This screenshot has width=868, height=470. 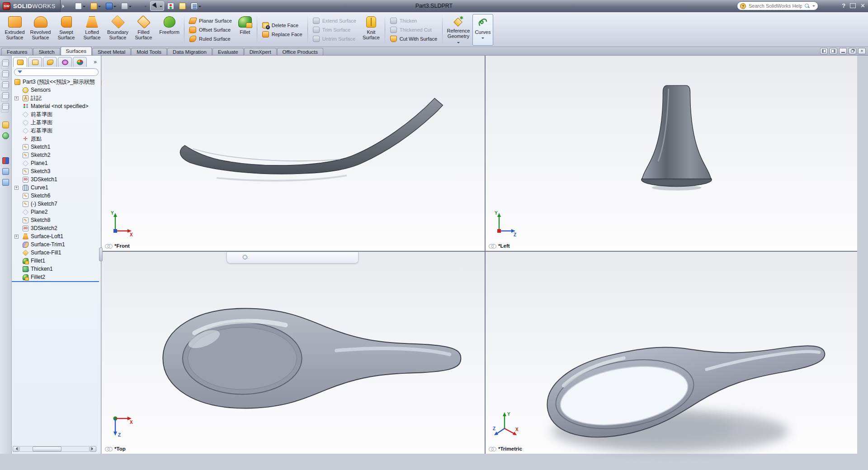 I want to click on ribbon-big-button: Filled Surface, so click(x=144, y=30).